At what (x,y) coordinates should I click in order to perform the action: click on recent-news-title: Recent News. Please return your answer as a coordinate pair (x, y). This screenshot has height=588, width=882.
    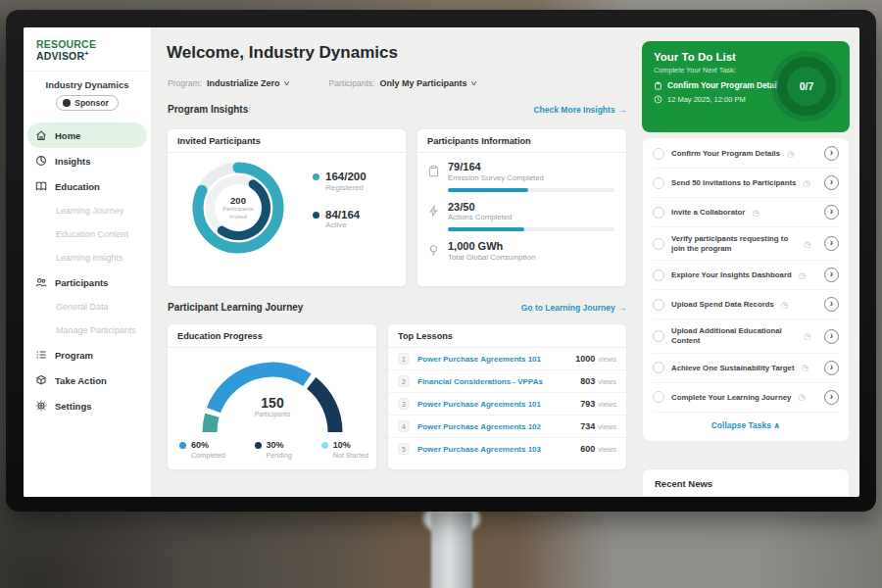
    Looking at the image, I should click on (746, 483).